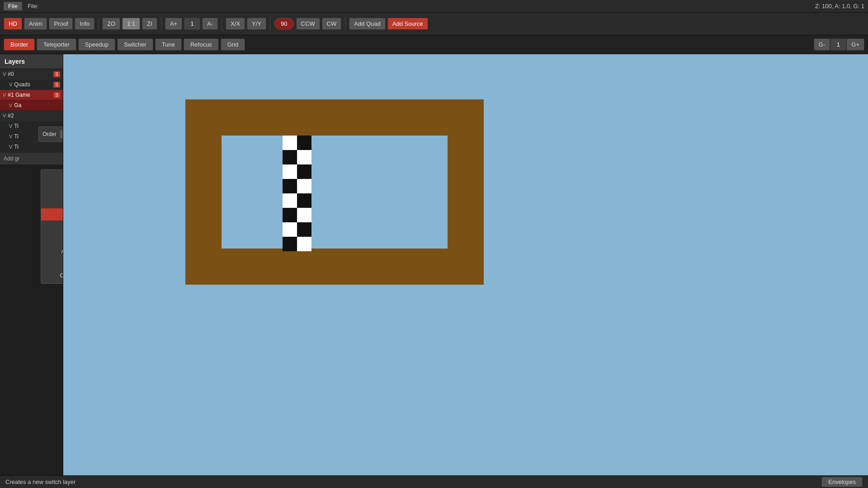 The image size is (868, 488). What do you see at coordinates (210, 23) in the screenshot?
I see `a-minus-button: A-` at bounding box center [210, 23].